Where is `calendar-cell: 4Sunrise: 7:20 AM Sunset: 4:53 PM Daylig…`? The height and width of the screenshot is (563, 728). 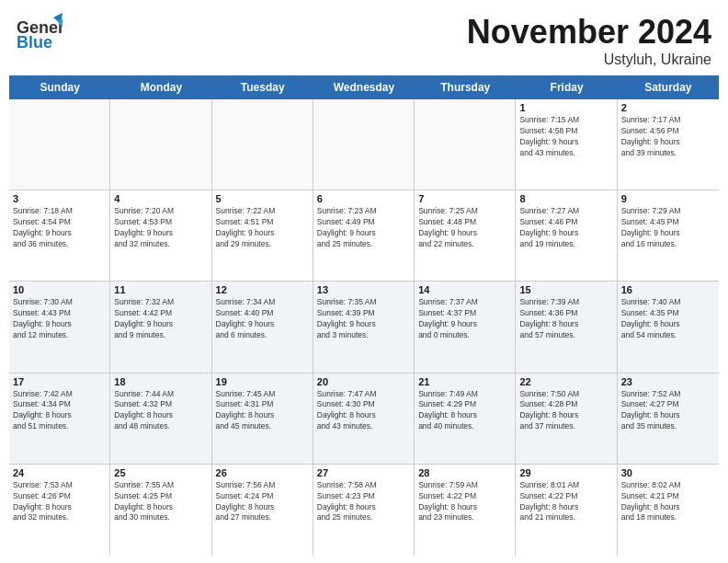
calendar-cell: 4Sunrise: 7:20 AM Sunset: 4:53 PM Daylig… is located at coordinates (161, 236).